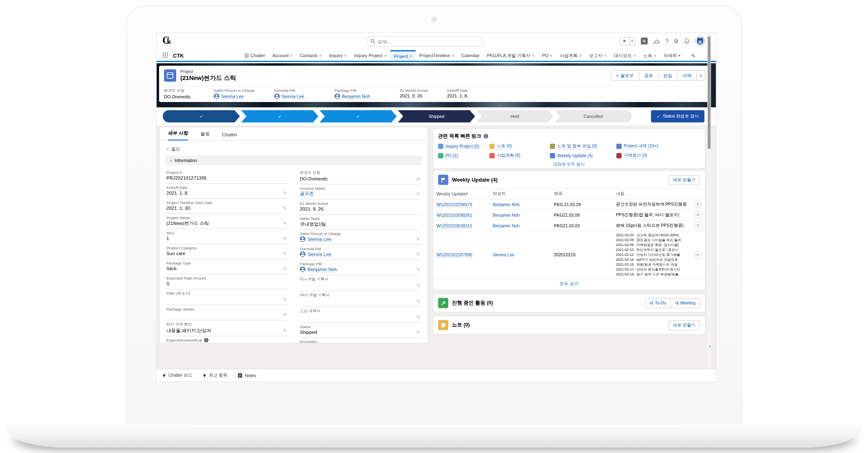 The height and width of the screenshot is (453, 868). I want to click on app-launcher-icon, so click(165, 55).